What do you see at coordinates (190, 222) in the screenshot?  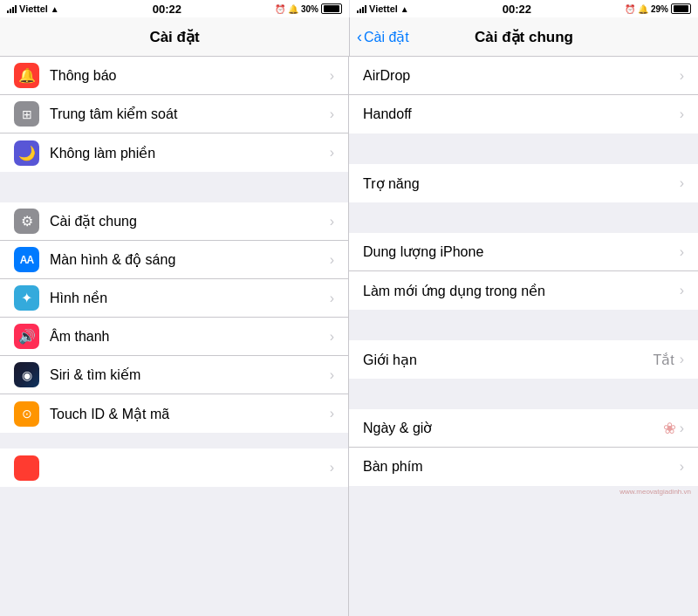 I see `general-label: Cài đặt chung` at bounding box center [190, 222].